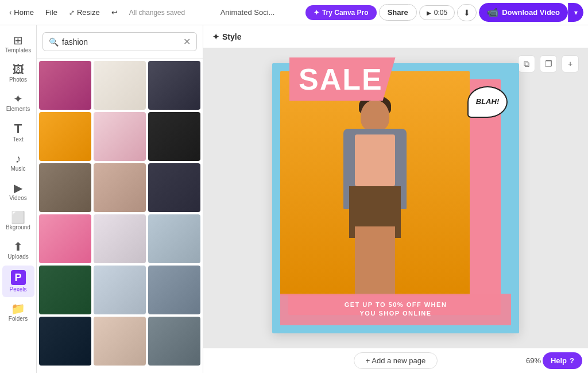 This screenshot has width=588, height=373. What do you see at coordinates (375, 116) in the screenshot?
I see `figure-head` at bounding box center [375, 116].